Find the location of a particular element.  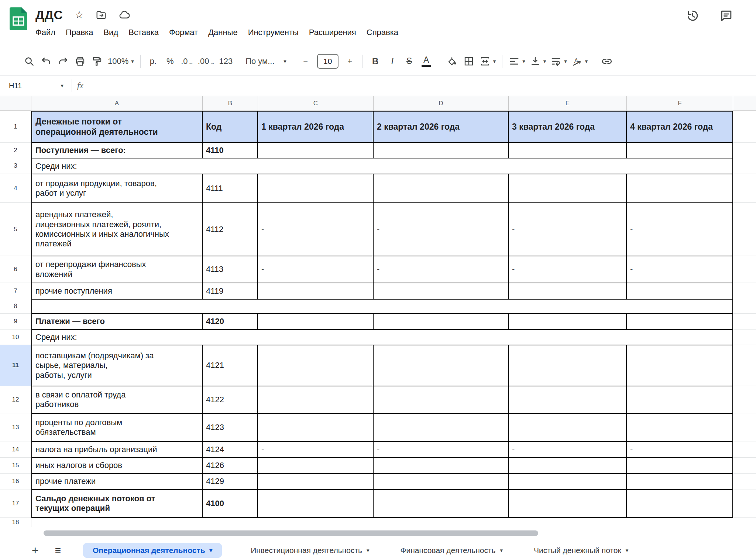

cell-D17 is located at coordinates (441, 503).